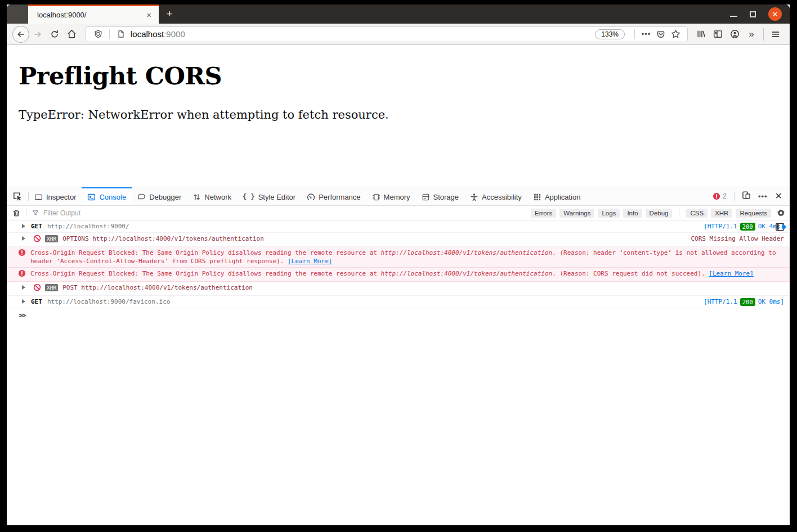 The height and width of the screenshot is (532, 797). What do you see at coordinates (22, 254) in the screenshot?
I see `error-icon` at bounding box center [22, 254].